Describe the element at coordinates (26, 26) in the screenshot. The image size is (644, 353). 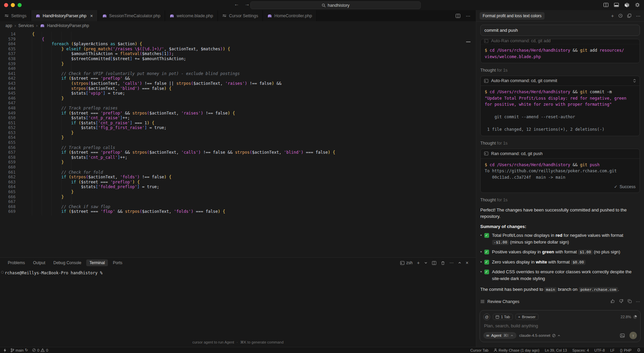
I see `breadcrumb-item: Services` at that location.